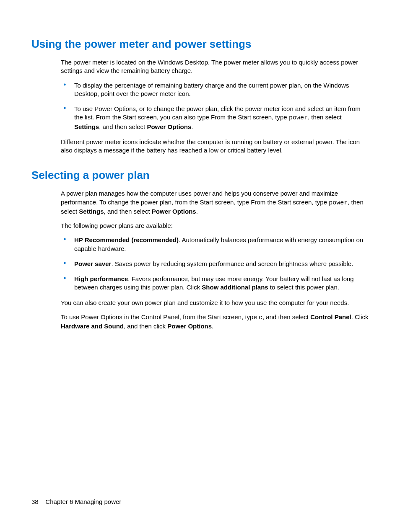 This screenshot has height=532, width=400. Describe the element at coordinates (35, 502) in the screenshot. I see `page-number: 38` at that location.